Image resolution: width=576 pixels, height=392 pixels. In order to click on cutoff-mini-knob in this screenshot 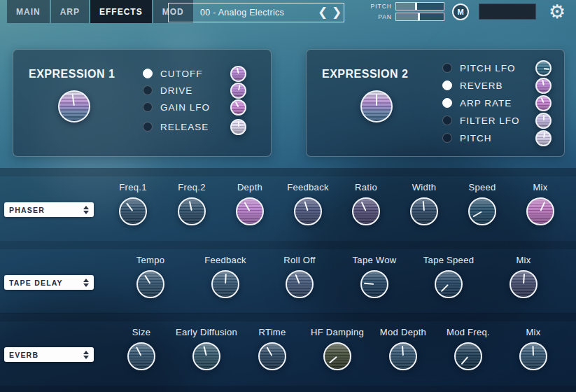, I will do `click(238, 74)`.